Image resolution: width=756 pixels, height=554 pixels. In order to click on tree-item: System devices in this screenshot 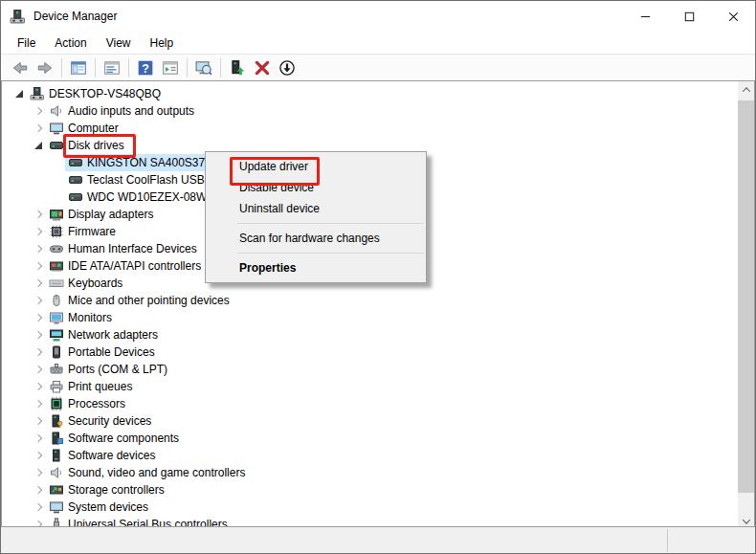, I will do `click(369, 507)`.